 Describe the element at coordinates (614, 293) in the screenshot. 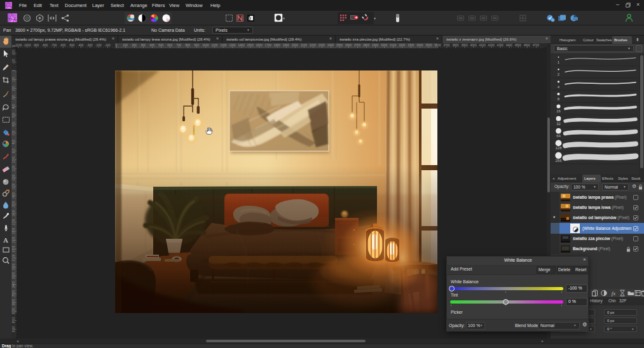

I see `svg-text: fx` at that location.